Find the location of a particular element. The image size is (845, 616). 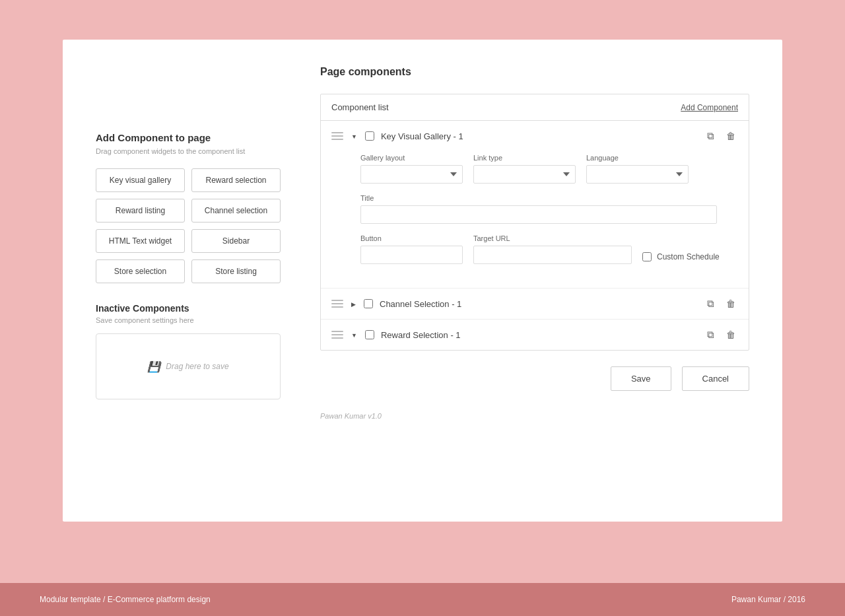

inactive-section: Inactive Components Save component setti… is located at coordinates (188, 351).